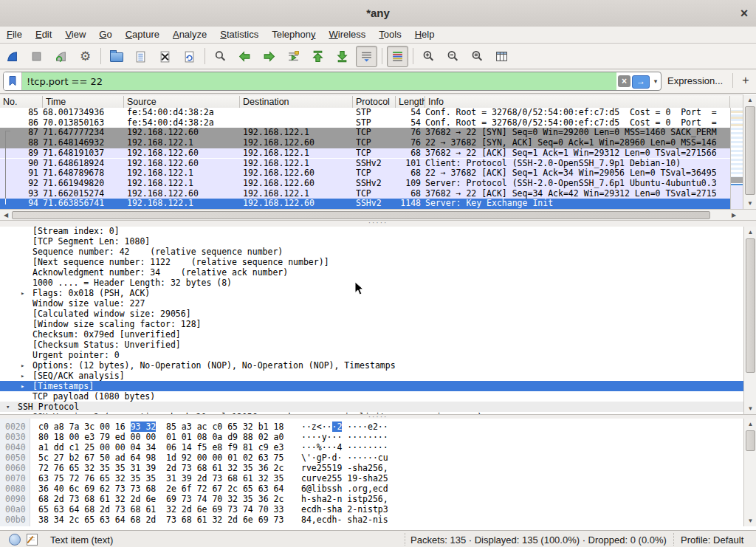  What do you see at coordinates (365, 173) in the screenshot?
I see `packet-row-91: 9171.648789678192.168.122.1192.168.122.6…` at bounding box center [365, 173].